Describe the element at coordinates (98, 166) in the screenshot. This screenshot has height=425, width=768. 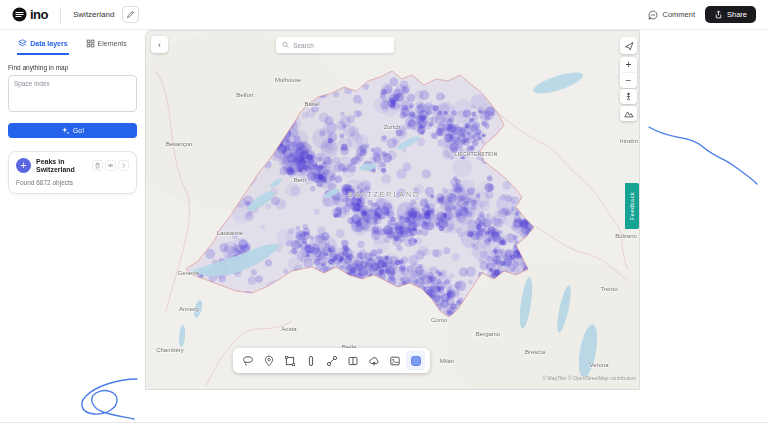
I see `delete-layer-button` at that location.